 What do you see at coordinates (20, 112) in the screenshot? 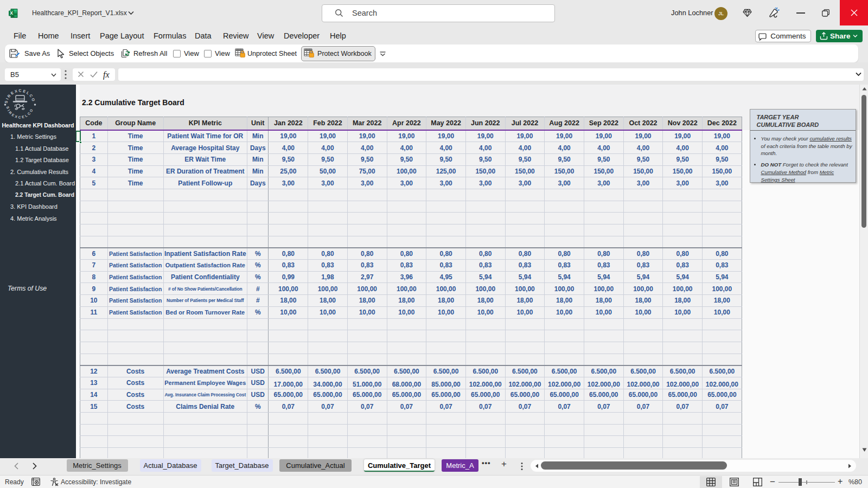
I see `svg-text: SIREXCELCO` at bounding box center [20, 112].